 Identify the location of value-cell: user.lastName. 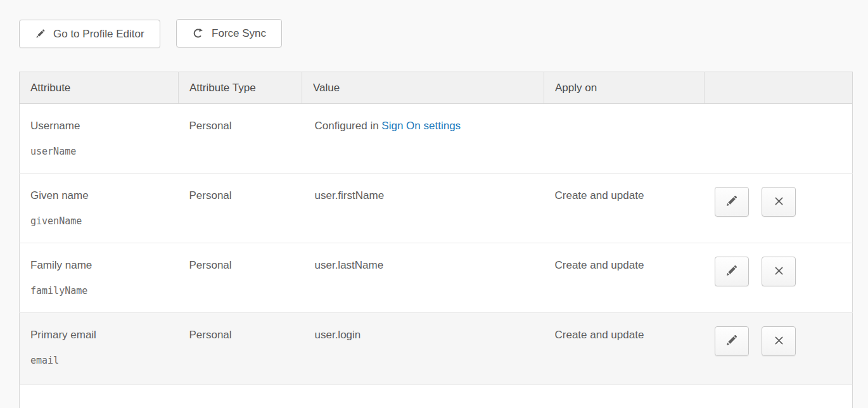
(423, 278).